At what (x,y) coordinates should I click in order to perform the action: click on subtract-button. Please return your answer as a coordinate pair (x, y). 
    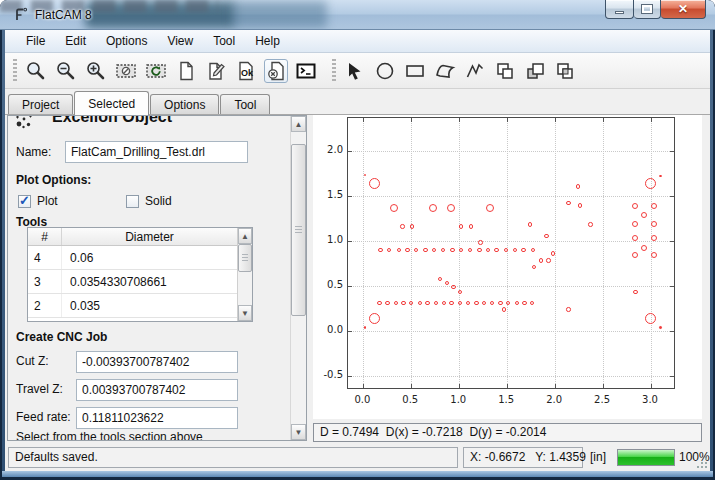
    Looking at the image, I should click on (535, 71).